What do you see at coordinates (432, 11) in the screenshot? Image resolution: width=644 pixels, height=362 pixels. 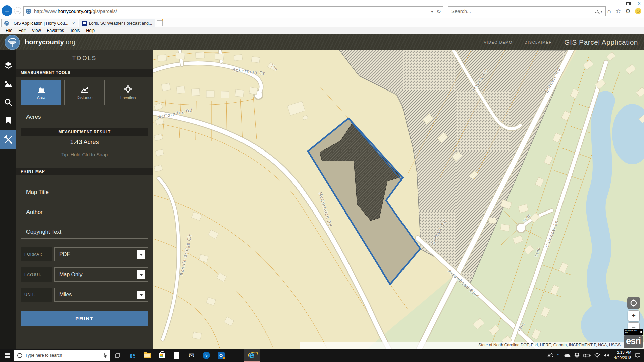 I see `url-dropdown-icon: ▾` at bounding box center [432, 11].